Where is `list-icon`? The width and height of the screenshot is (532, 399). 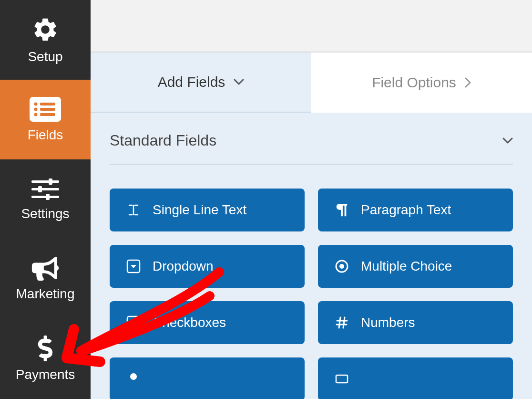
list-icon is located at coordinates (45, 109).